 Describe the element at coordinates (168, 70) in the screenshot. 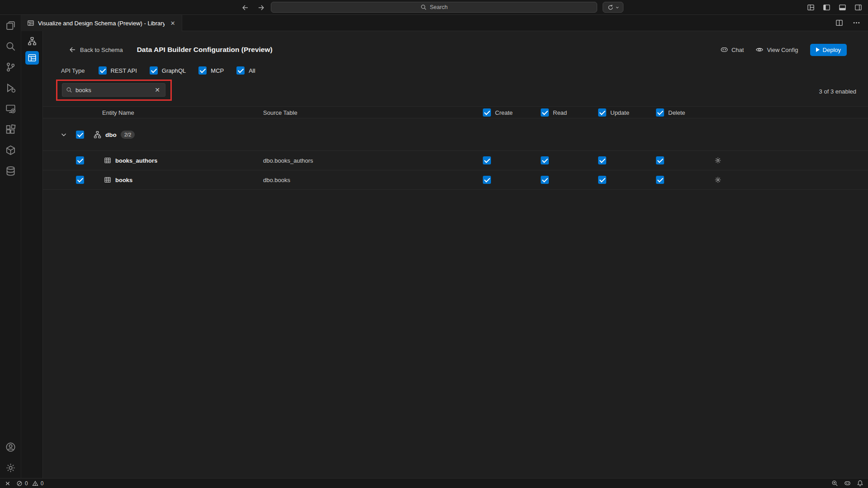

I see `filter-graphql: GraphQL` at that location.